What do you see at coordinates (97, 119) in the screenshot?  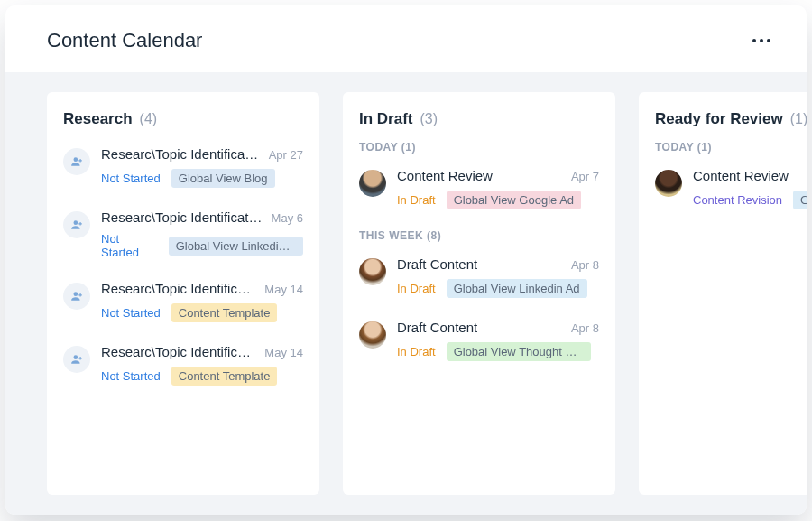 I see `column-title: Research` at bounding box center [97, 119].